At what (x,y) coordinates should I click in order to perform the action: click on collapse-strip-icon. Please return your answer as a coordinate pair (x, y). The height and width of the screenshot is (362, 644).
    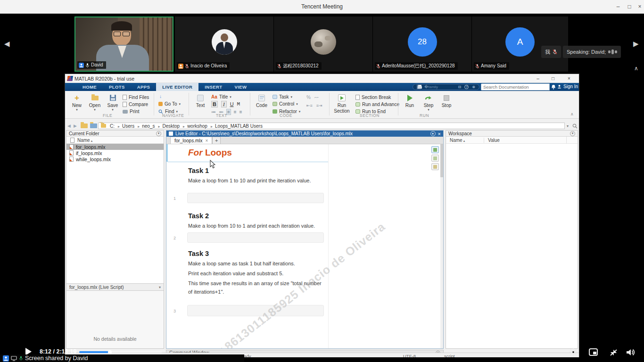
    Looking at the image, I should click on (636, 68).